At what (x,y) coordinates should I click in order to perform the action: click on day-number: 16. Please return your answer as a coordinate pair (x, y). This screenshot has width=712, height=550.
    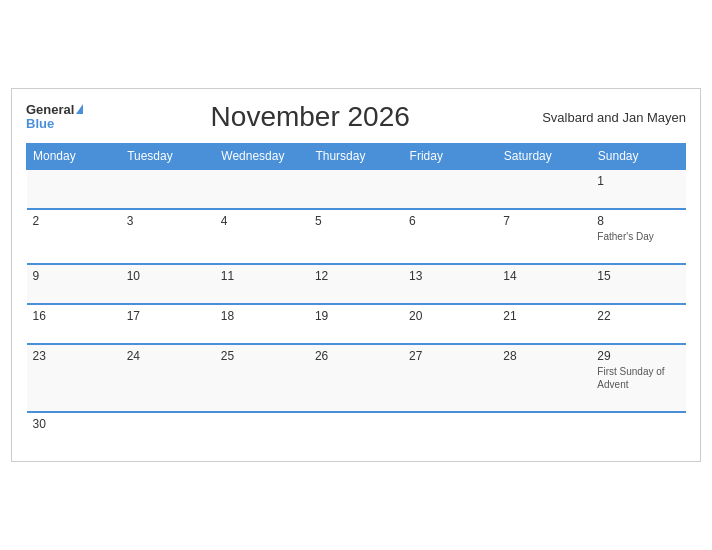
    Looking at the image, I should click on (74, 316).